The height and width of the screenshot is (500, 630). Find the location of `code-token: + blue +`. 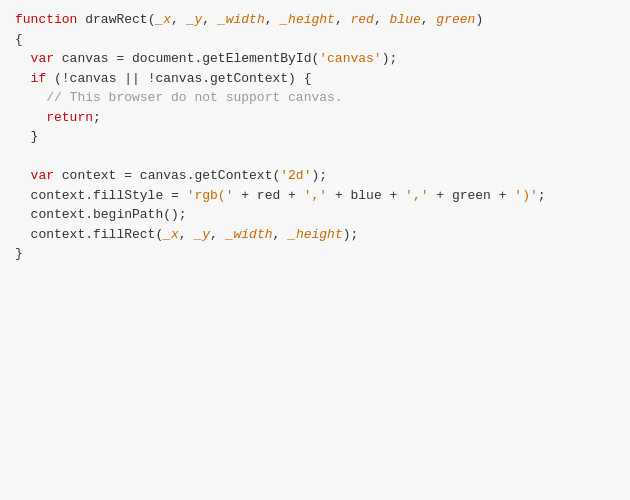

code-token: + blue + is located at coordinates (366, 196).